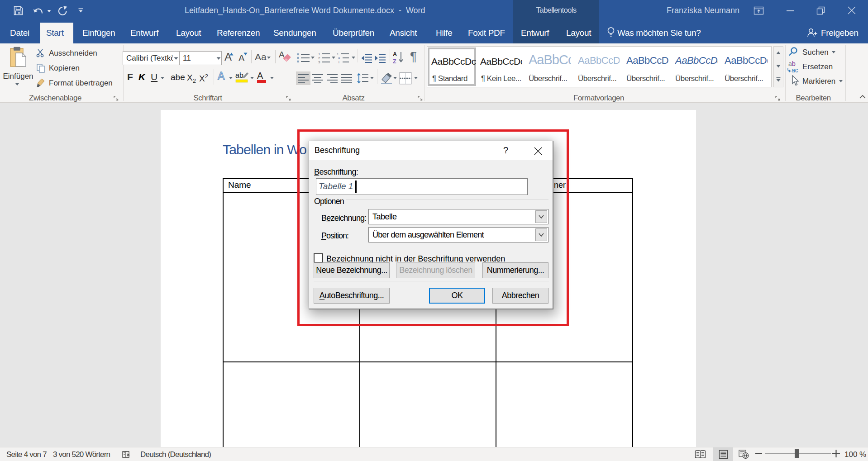  What do you see at coordinates (339, 62) in the screenshot?
I see `svg-text: i` at bounding box center [339, 62].